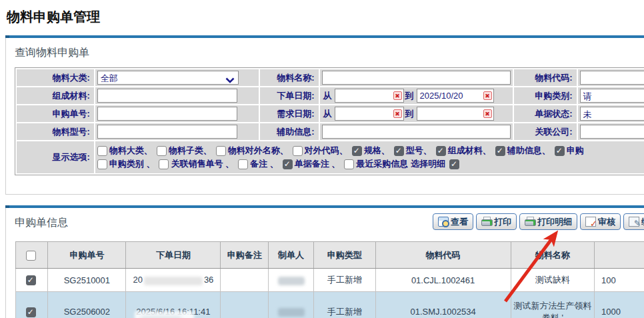 This screenshot has height=318, width=644. What do you see at coordinates (167, 132) in the screenshot?
I see `material-model-input` at bounding box center [167, 132].